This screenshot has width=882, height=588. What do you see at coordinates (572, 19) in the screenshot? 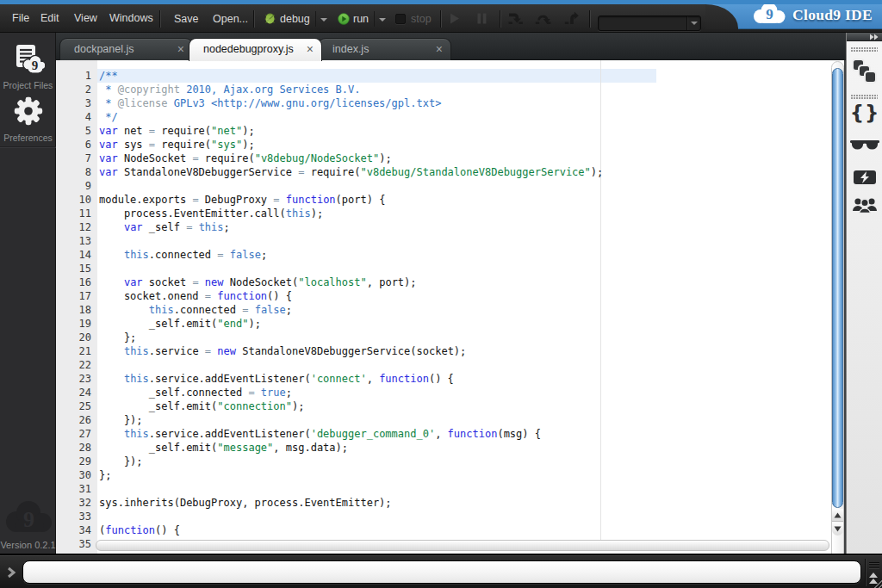
I see `step-out-icon` at bounding box center [572, 19].